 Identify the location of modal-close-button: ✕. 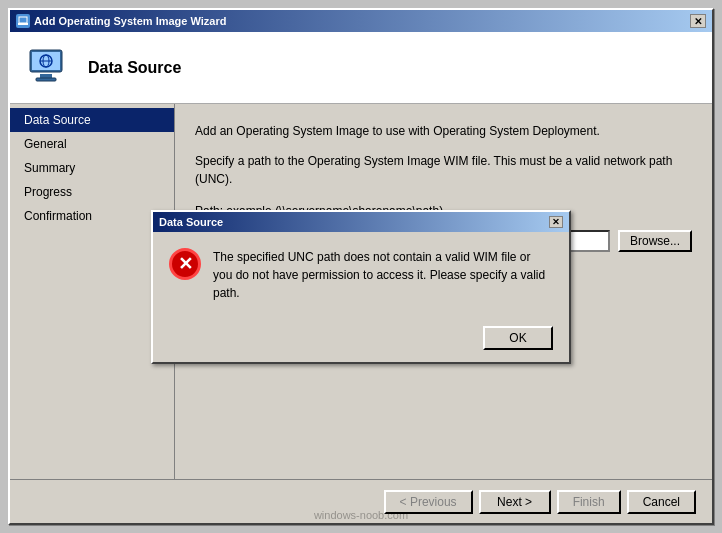
(556, 222).